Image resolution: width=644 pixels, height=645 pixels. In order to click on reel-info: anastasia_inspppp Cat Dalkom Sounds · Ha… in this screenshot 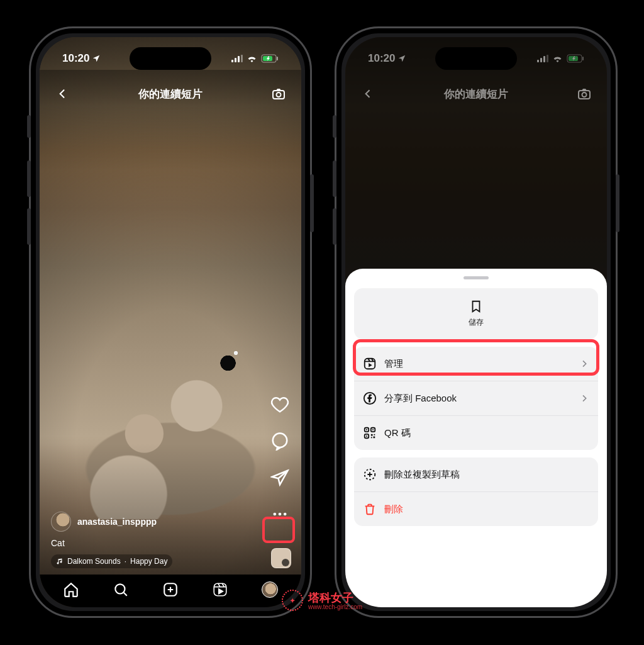, I will do `click(148, 540)`.